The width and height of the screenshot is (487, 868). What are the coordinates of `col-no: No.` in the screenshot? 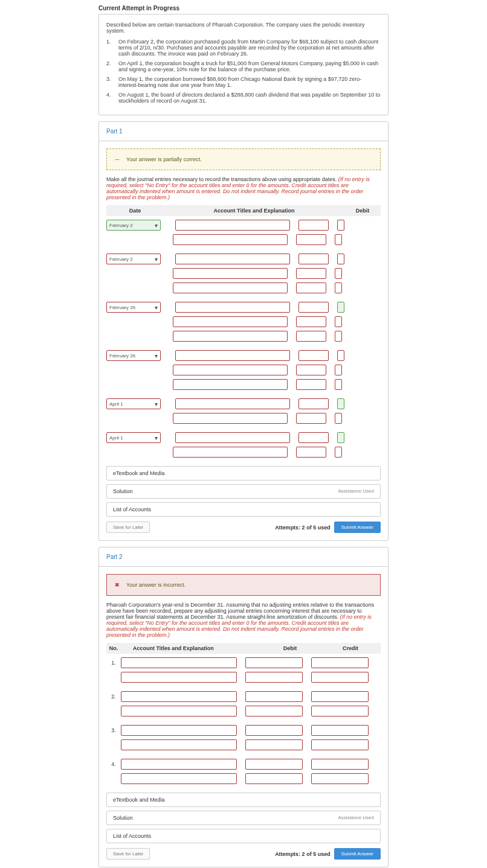 It's located at (114, 648).